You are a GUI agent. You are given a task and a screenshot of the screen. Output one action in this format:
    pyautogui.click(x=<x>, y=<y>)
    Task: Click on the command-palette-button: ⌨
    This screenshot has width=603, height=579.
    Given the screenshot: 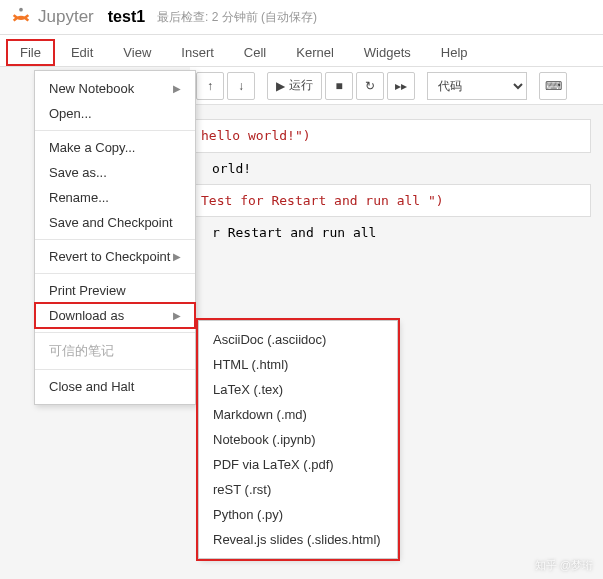 What is the action you would take?
    pyautogui.click(x=553, y=86)
    